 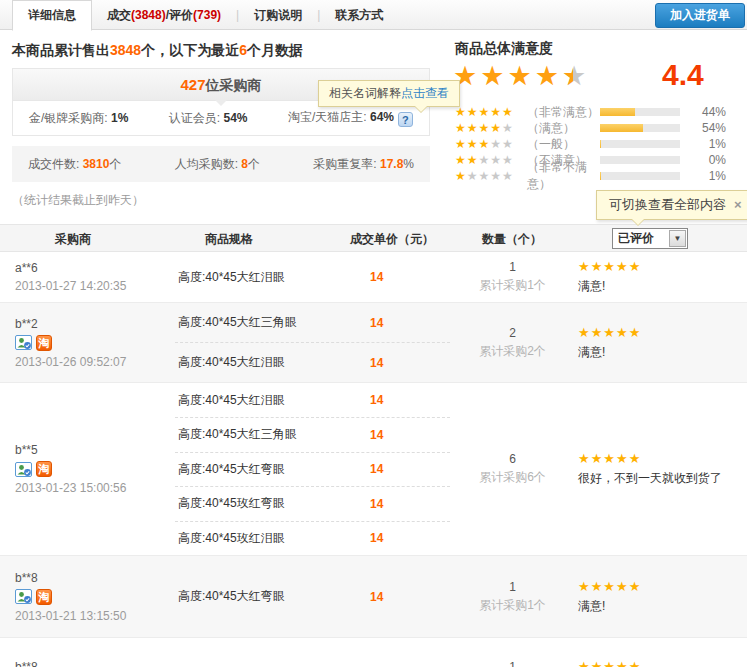 What do you see at coordinates (678, 238) in the screenshot?
I see `chevron-down-icon: ▼` at bounding box center [678, 238].